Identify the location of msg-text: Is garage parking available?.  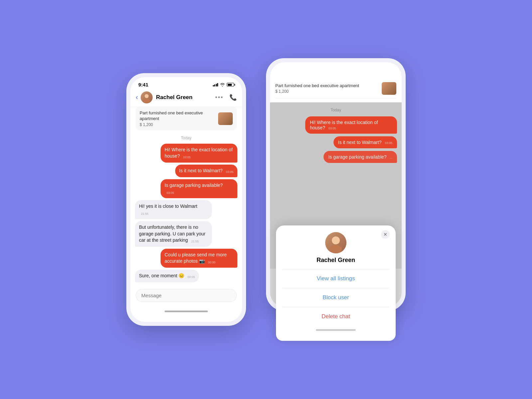
(194, 185).